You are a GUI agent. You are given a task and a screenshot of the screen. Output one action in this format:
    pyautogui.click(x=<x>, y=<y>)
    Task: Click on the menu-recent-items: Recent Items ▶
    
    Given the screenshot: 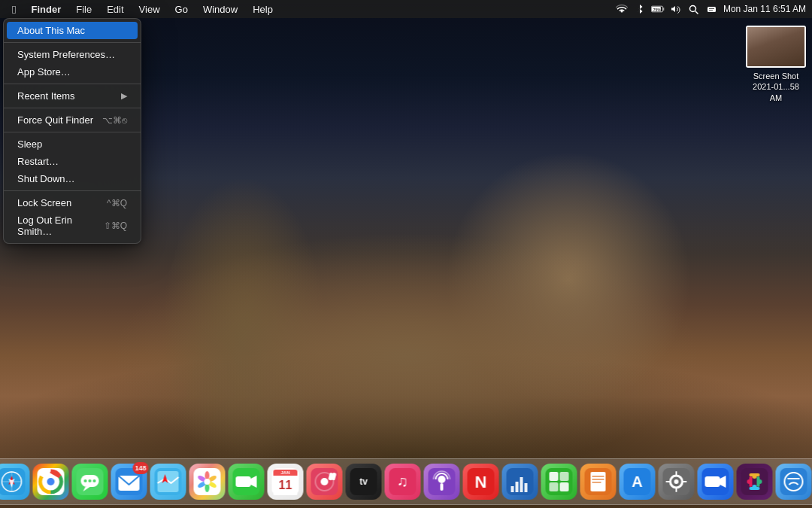 What is the action you would take?
    pyautogui.click(x=72, y=96)
    